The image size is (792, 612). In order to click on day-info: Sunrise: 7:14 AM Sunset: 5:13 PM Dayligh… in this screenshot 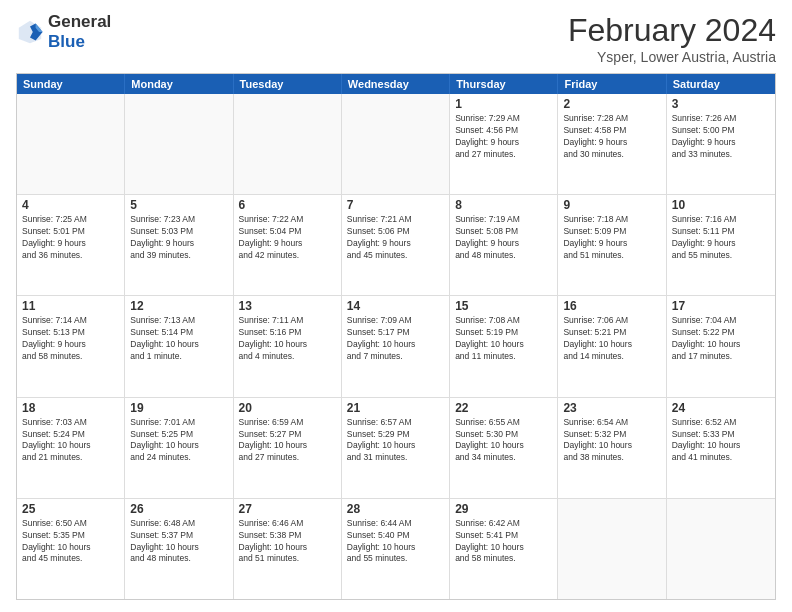, I will do `click(70, 339)`.